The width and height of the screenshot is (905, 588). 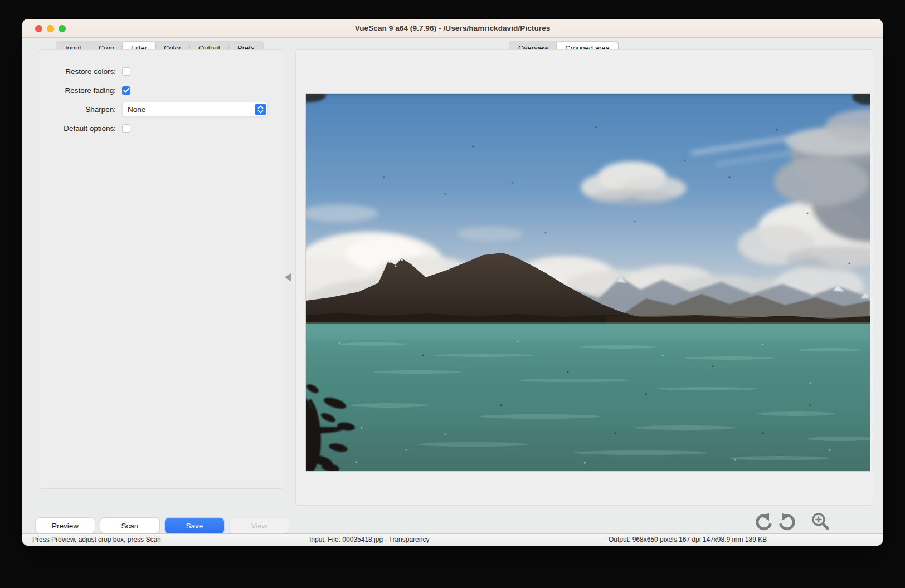 What do you see at coordinates (126, 90) in the screenshot?
I see `checkmark-icon` at bounding box center [126, 90].